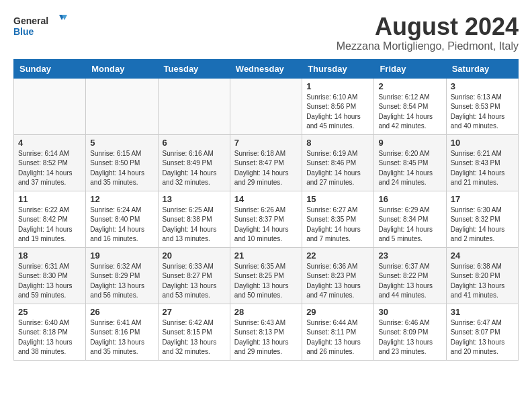 The width and height of the screenshot is (532, 411). I want to click on weekday-header-monday: Monday, so click(122, 68).